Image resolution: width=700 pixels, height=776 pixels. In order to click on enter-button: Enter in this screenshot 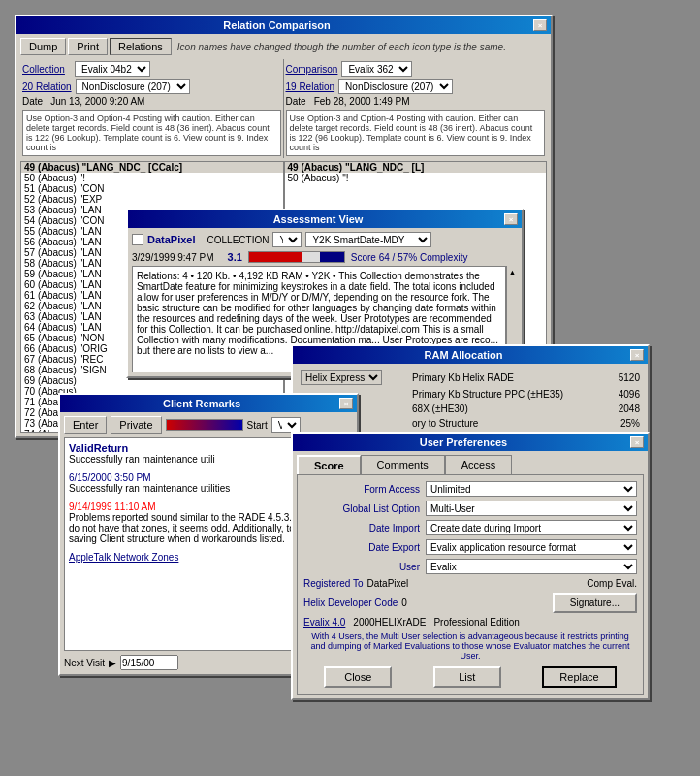, I will do `click(85, 425)`.